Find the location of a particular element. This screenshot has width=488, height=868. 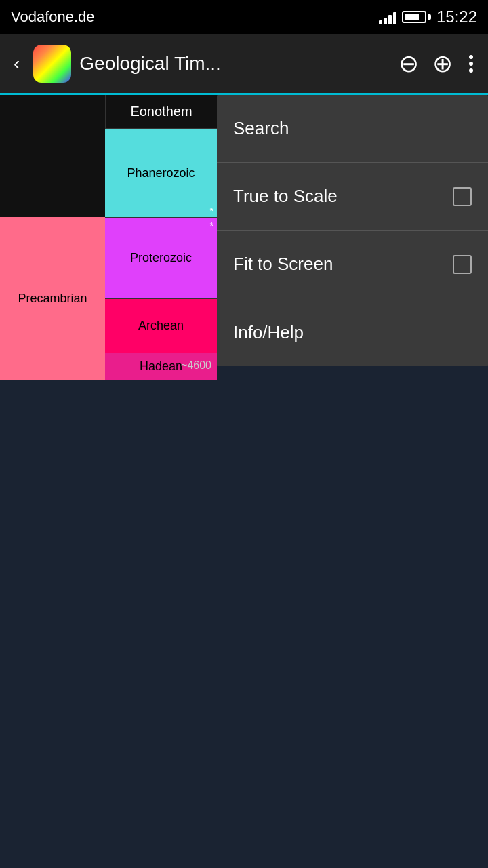

app-title: Geological Tim... is located at coordinates (233, 64).